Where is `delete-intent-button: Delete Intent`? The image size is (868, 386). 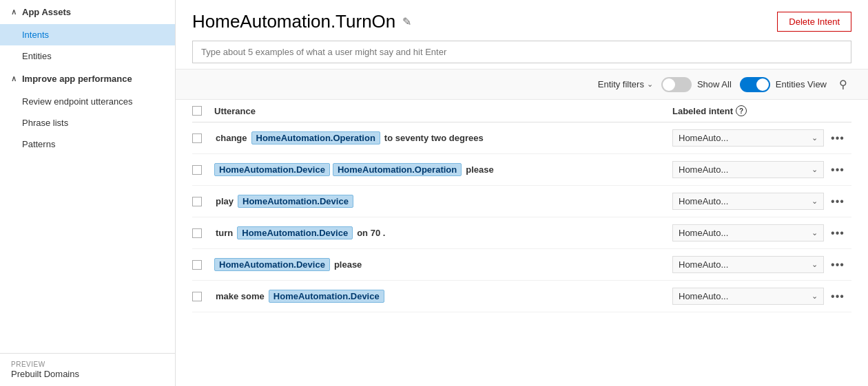
delete-intent-button: Delete Intent is located at coordinates (814, 22).